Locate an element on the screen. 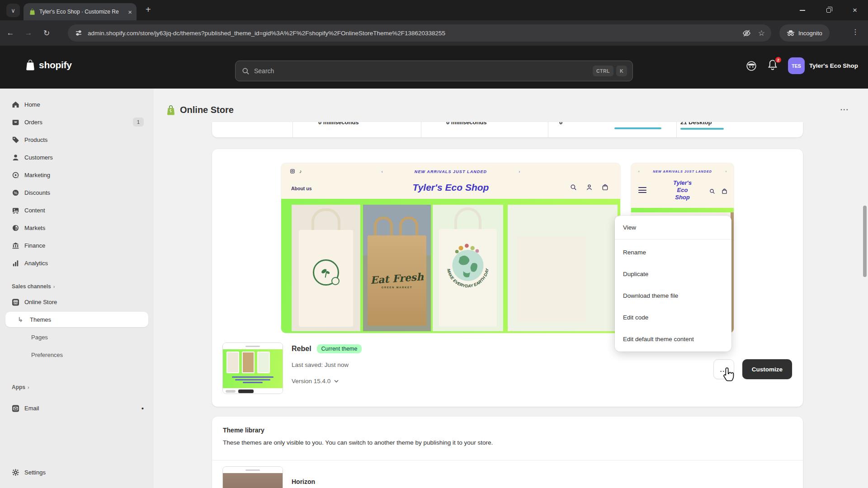  back-button: ← is located at coordinates (10, 33).